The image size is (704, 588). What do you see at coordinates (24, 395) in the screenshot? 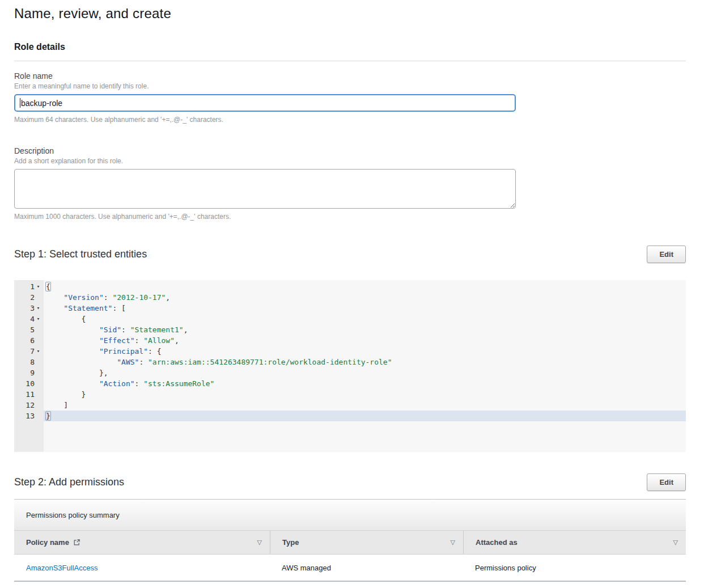
I see `line-number: 11` at bounding box center [24, 395].